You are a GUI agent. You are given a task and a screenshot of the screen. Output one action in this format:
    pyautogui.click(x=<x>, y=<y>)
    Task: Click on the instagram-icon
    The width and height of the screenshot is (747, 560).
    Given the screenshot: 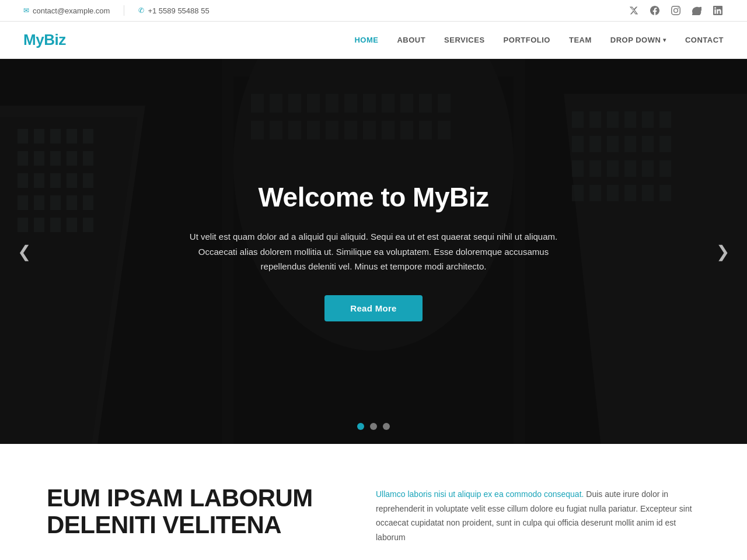 What is the action you would take?
    pyautogui.click(x=676, y=10)
    